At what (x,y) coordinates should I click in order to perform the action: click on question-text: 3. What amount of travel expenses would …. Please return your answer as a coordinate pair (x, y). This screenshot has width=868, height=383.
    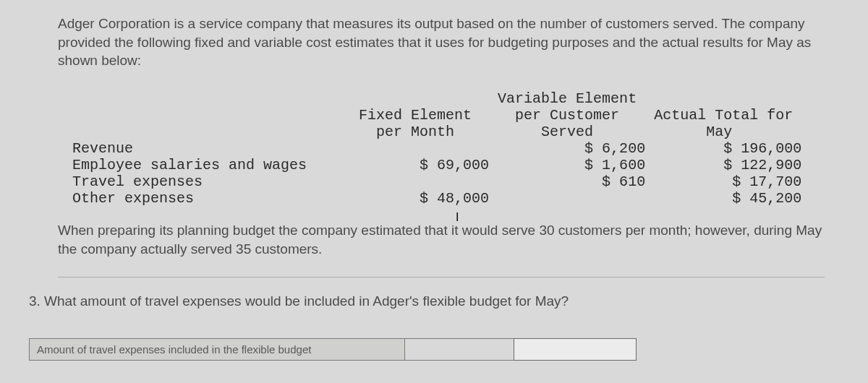
    Looking at the image, I should click on (427, 301).